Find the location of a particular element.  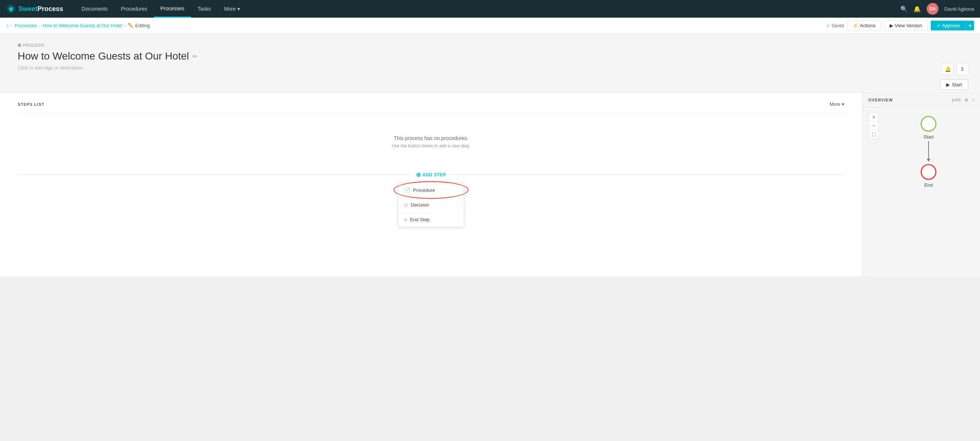

add-step-dropdown: 📄 Procedure ◇ Decision ○ End Step is located at coordinates (431, 205).